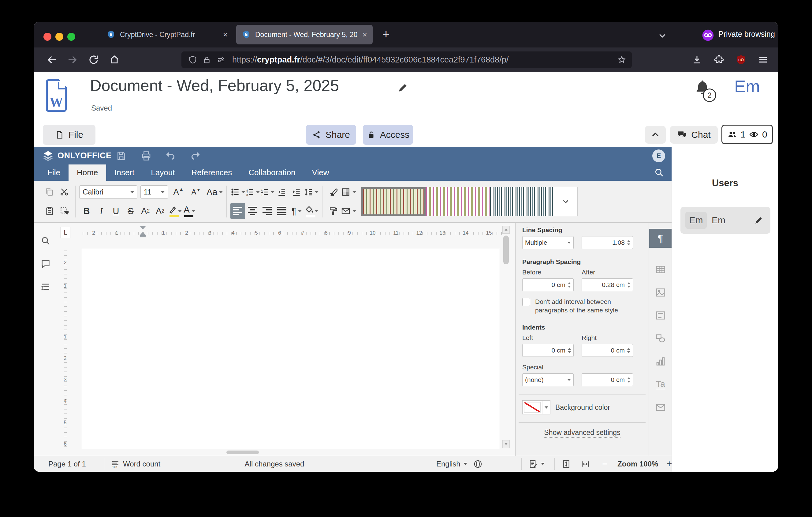 The width and height of the screenshot is (812, 517). I want to click on forward-button, so click(72, 60).